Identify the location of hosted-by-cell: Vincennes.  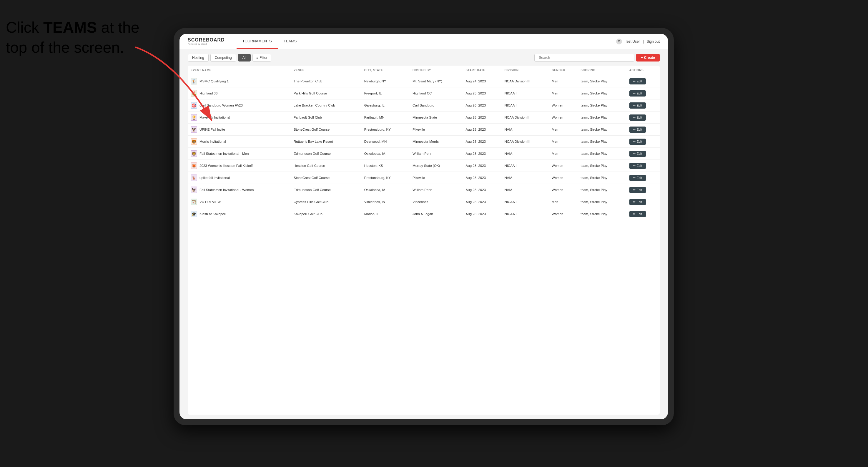
(436, 202).